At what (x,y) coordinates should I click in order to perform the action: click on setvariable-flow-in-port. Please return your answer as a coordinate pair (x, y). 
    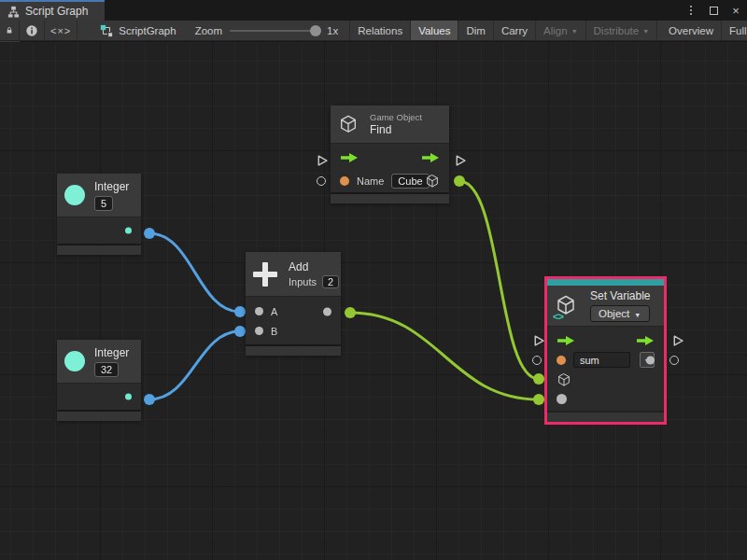
    Looking at the image, I should click on (538, 340).